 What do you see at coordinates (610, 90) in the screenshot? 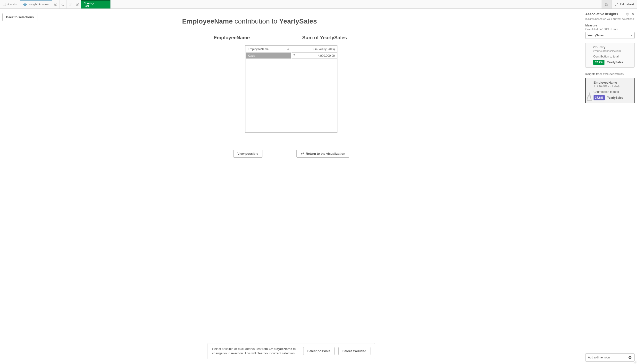
I see `card-excluded-employeename: EmployeeName 1 of 20 (5% excluded) Contr…` at bounding box center [610, 90].